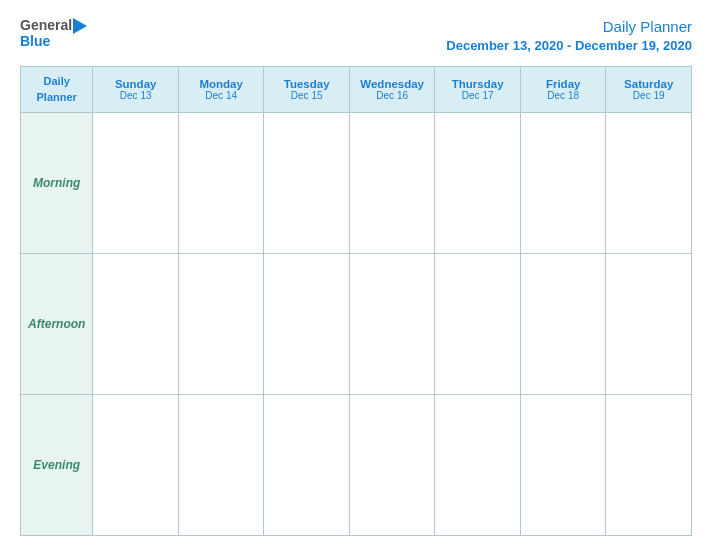 This screenshot has width=712, height=550. What do you see at coordinates (307, 184) in the screenshot?
I see `cell-morning-tuesday` at bounding box center [307, 184].